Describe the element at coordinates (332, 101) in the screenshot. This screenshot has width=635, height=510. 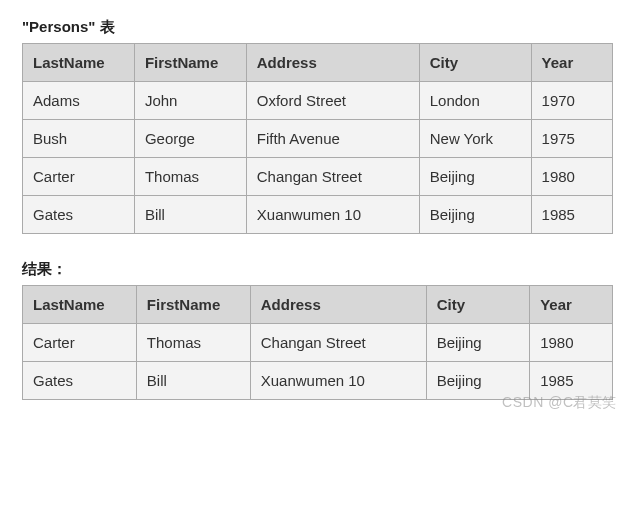
I see `cell: Oxford Street` at that location.